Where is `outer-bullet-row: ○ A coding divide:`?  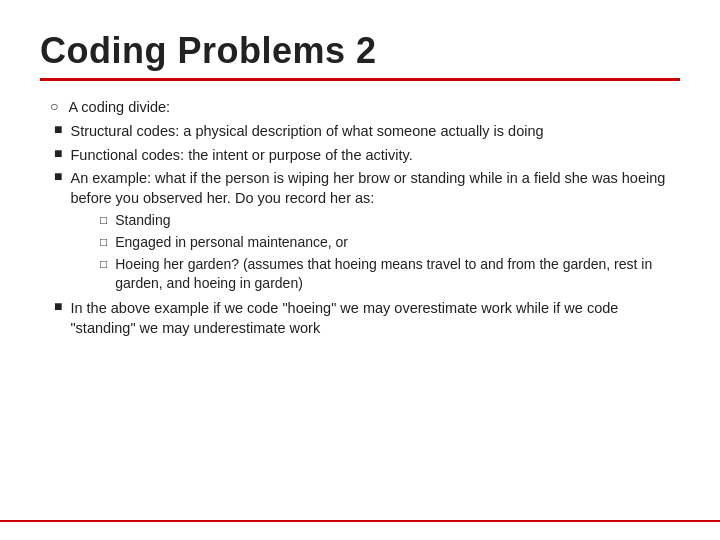 outer-bullet-row: ○ A coding divide: is located at coordinates (365, 107).